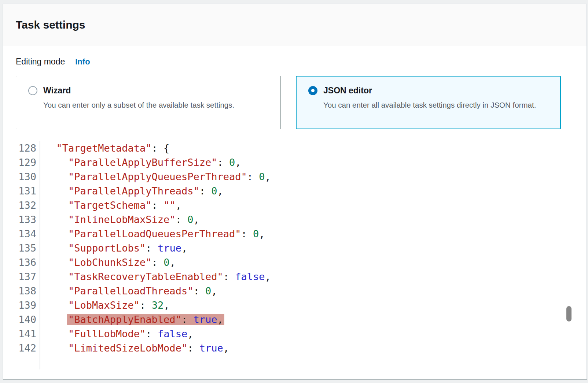 The width and height of the screenshot is (588, 383). What do you see at coordinates (295, 103) in the screenshot?
I see `editing-mode-tiles: Wizard You can enter only a subset of th…` at bounding box center [295, 103].